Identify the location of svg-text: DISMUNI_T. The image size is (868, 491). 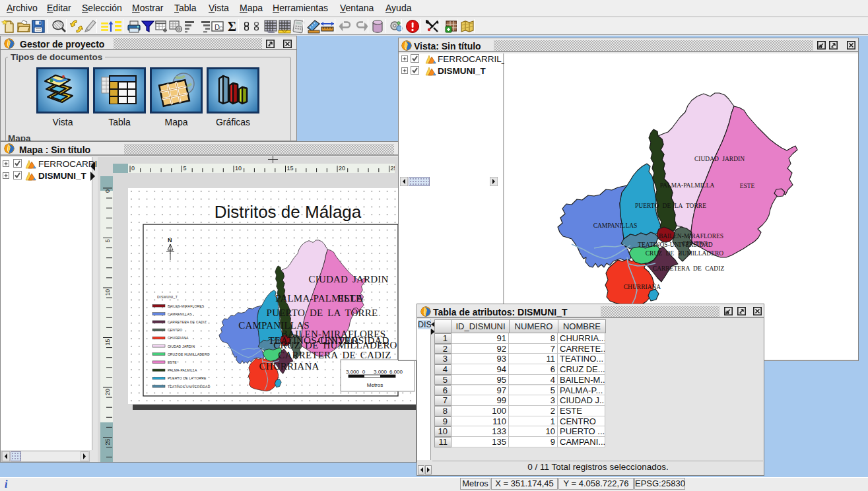
(168, 297).